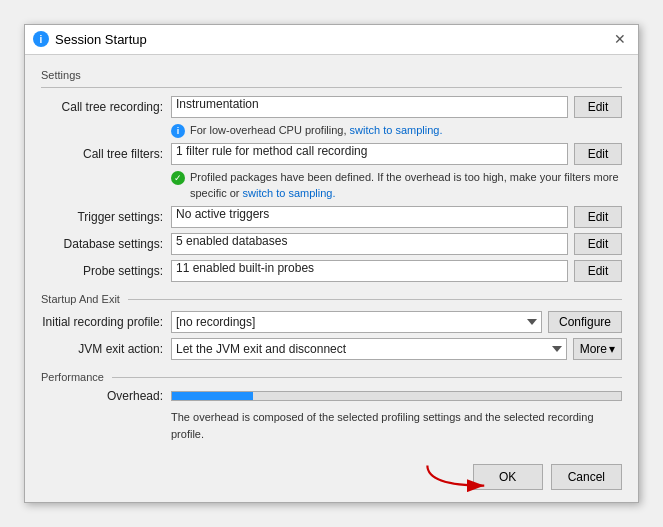 This screenshot has height=527, width=663. I want to click on dialog-icon: i, so click(41, 39).